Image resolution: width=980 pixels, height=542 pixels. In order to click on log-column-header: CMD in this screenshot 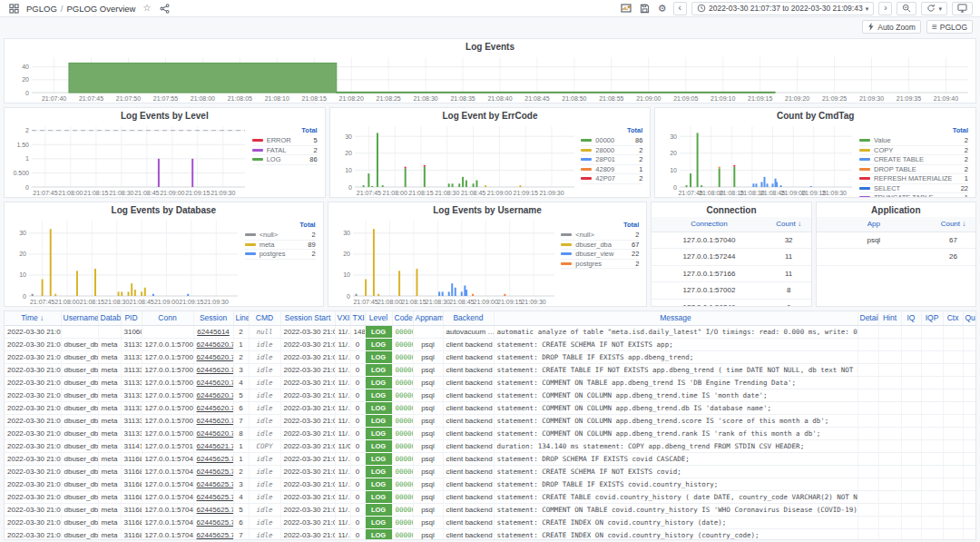, I will do `click(265, 318)`.